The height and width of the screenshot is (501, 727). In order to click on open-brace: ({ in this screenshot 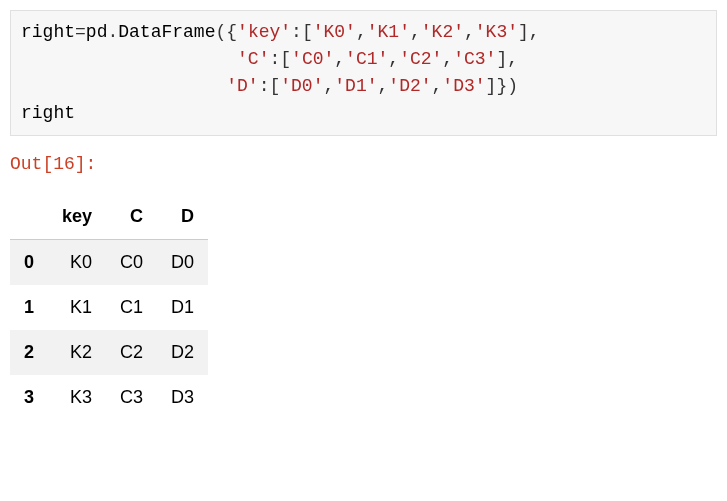, I will do `click(226, 32)`.